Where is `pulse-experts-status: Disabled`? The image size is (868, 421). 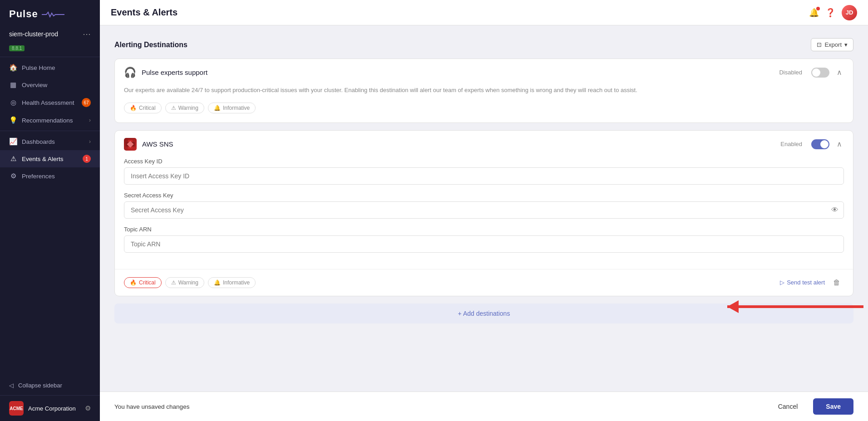 pulse-experts-status: Disabled is located at coordinates (791, 73).